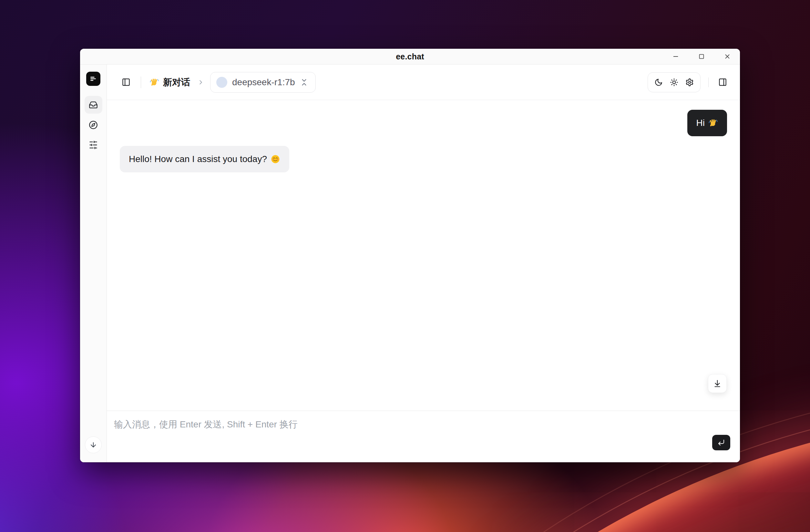 The height and width of the screenshot is (532, 810). What do you see at coordinates (177, 82) in the screenshot?
I see `chat-title: 新对话` at bounding box center [177, 82].